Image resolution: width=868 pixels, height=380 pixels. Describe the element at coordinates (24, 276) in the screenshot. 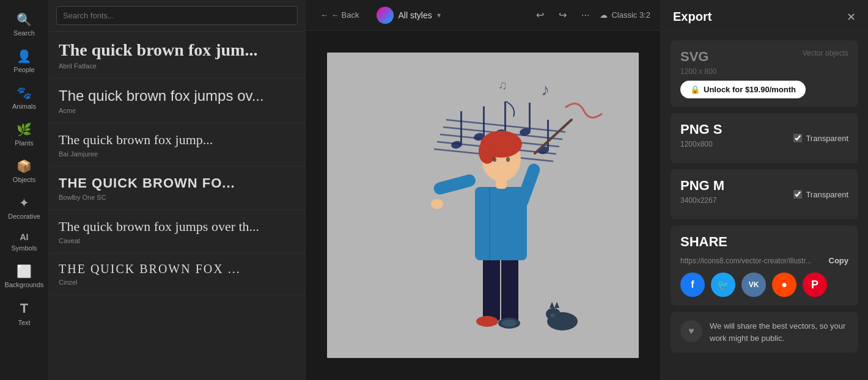

I see `sidebar-item-backgrounds: ⬜ Backgrounds` at that location.